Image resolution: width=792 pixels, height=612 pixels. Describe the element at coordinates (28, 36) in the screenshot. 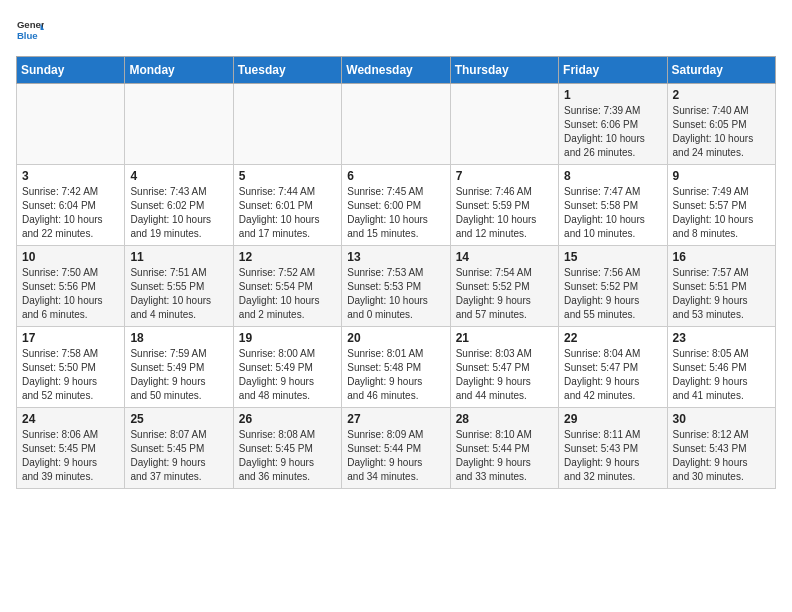

I see `svg-text: Blue` at that location.